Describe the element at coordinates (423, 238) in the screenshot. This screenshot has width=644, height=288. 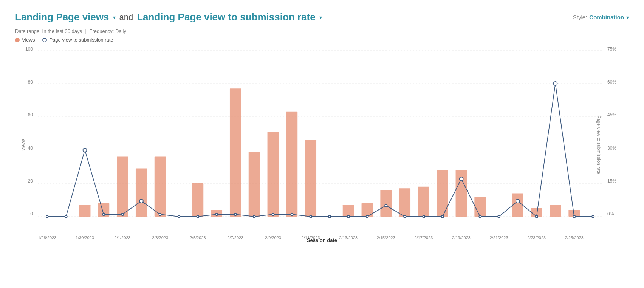
I see `x-tick: 2/17/2023` at that location.